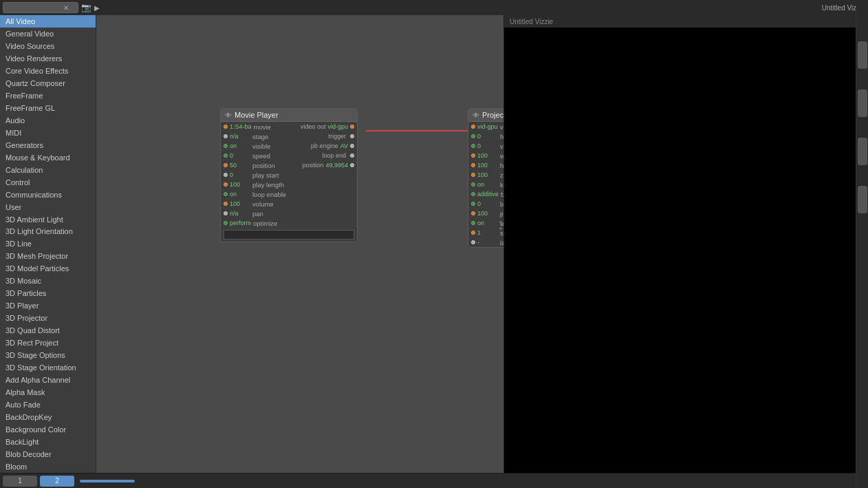 The image size is (868, 488). I want to click on port-vidgpu, so click(473, 127).